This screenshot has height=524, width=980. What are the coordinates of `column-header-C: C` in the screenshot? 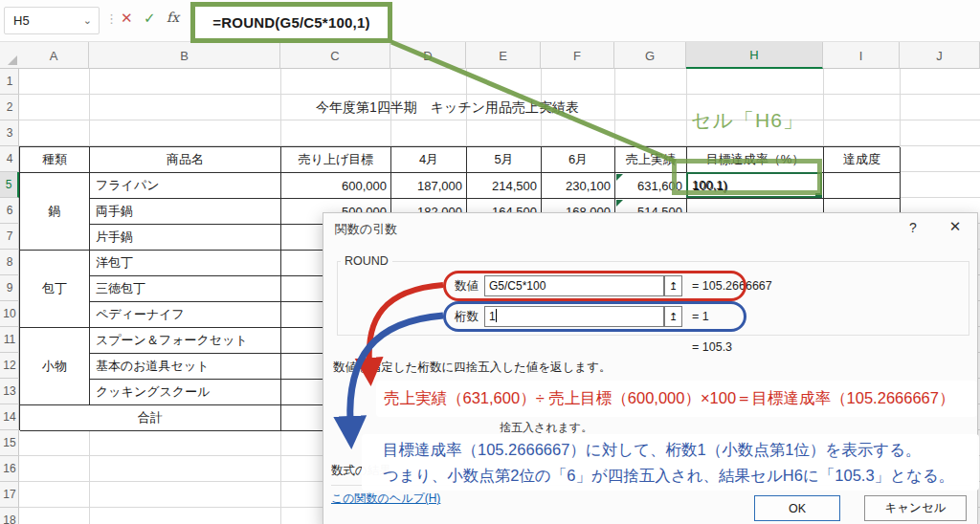 It's located at (335, 55).